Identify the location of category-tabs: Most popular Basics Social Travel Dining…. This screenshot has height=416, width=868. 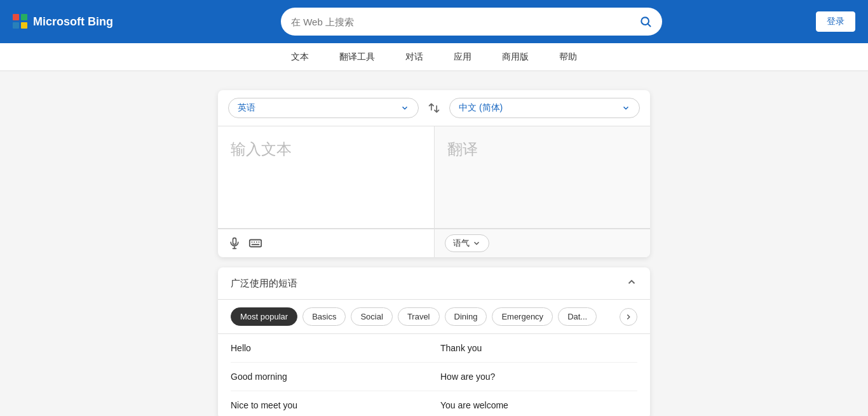
(434, 317).